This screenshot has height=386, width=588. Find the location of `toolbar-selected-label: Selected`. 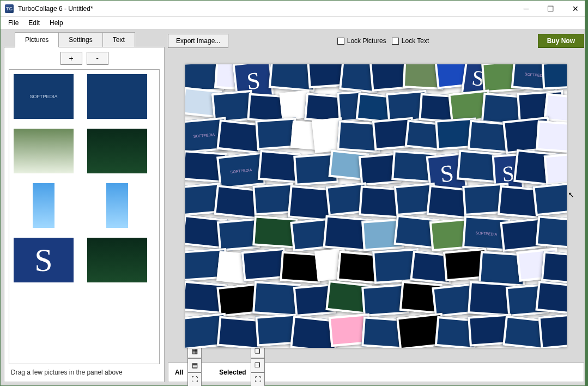

toolbar-selected-label: Selected is located at coordinates (232, 372).